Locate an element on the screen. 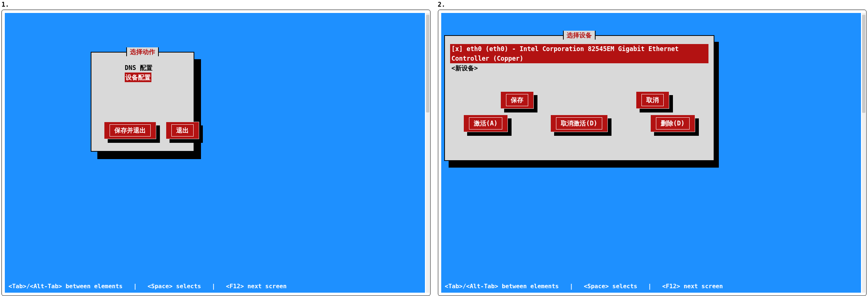  panel-number-1: 1. is located at coordinates (216, 5).